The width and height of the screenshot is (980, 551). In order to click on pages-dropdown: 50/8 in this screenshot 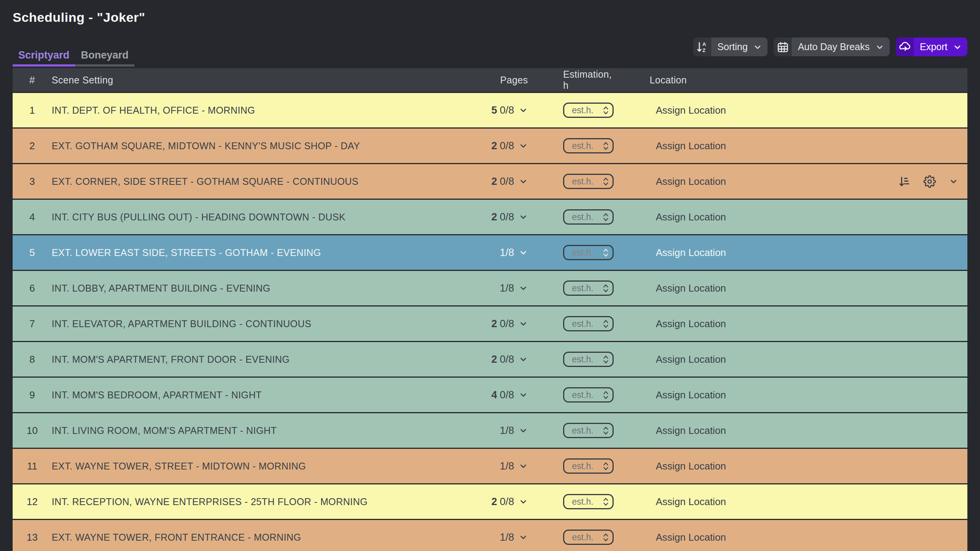, I will do `click(483, 110)`.